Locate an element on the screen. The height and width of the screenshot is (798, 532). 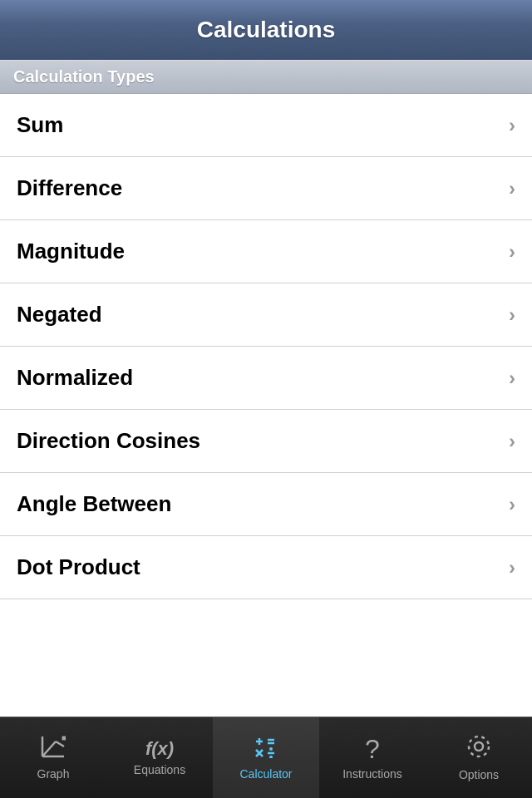
list-item-negated: Negated › is located at coordinates (266, 315).